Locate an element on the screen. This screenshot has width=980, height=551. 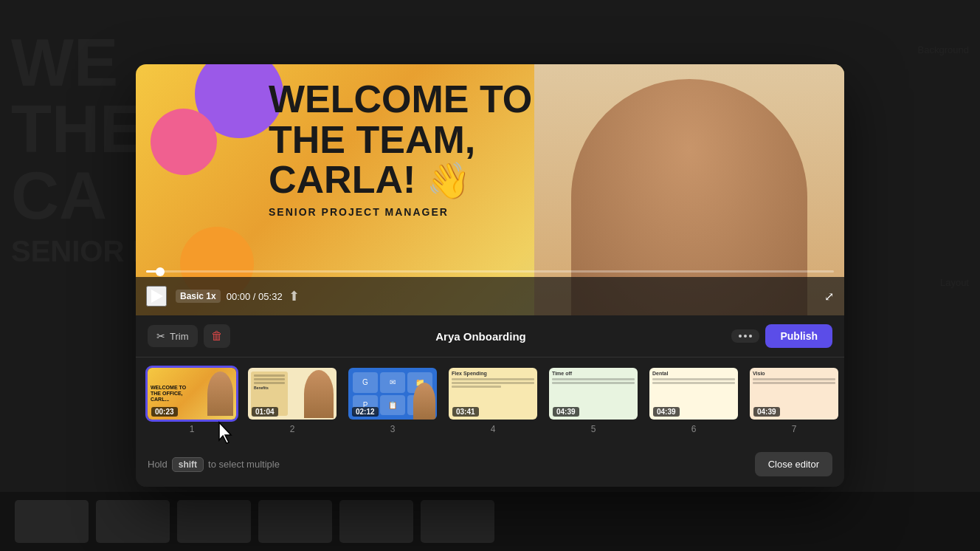
progress-bar-area is located at coordinates (490, 272).